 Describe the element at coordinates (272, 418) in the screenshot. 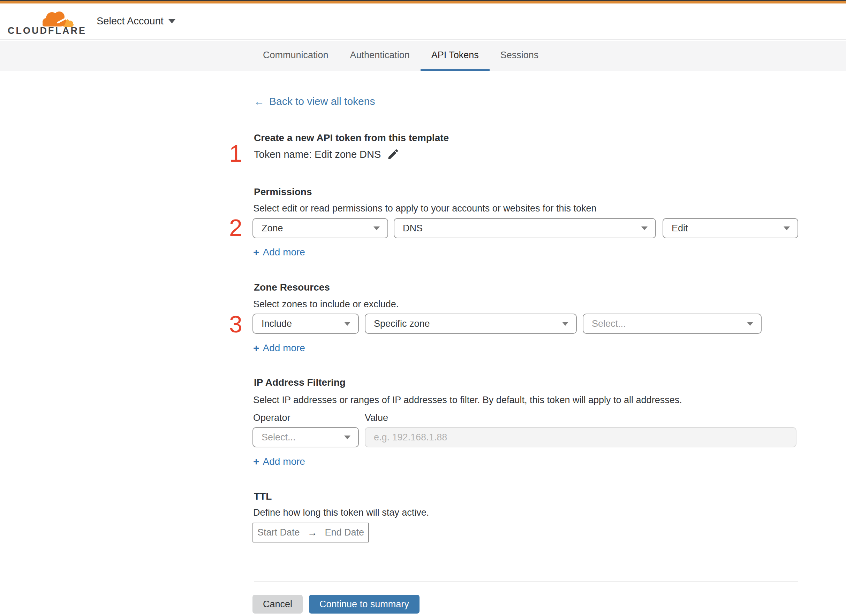

I see `operator-label: Operator` at that location.